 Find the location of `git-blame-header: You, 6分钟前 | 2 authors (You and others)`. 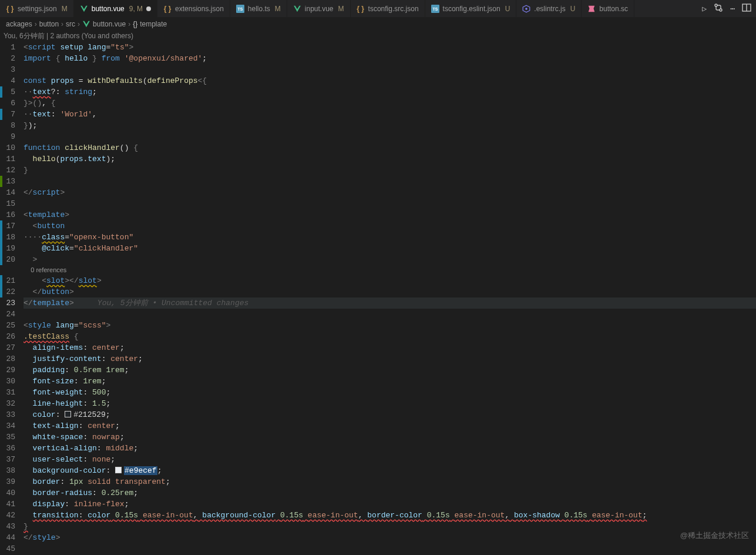

git-blame-header: You, 6分钟前 | 2 authors (You and others) is located at coordinates (378, 36).